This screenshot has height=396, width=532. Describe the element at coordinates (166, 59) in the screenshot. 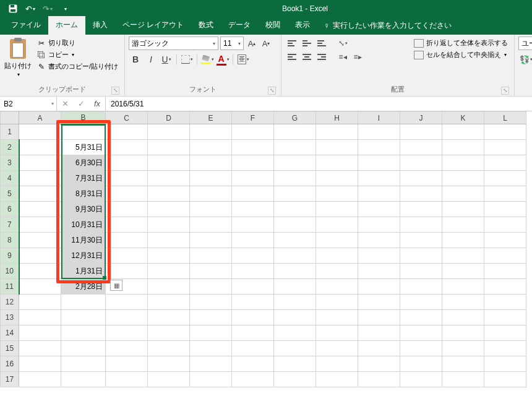

I see `underline-button: U▾` at that location.